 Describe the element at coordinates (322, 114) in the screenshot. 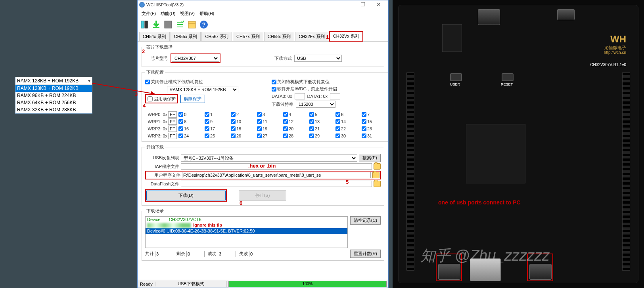

I see `wrp-bit-checkbox: 5` at that location.